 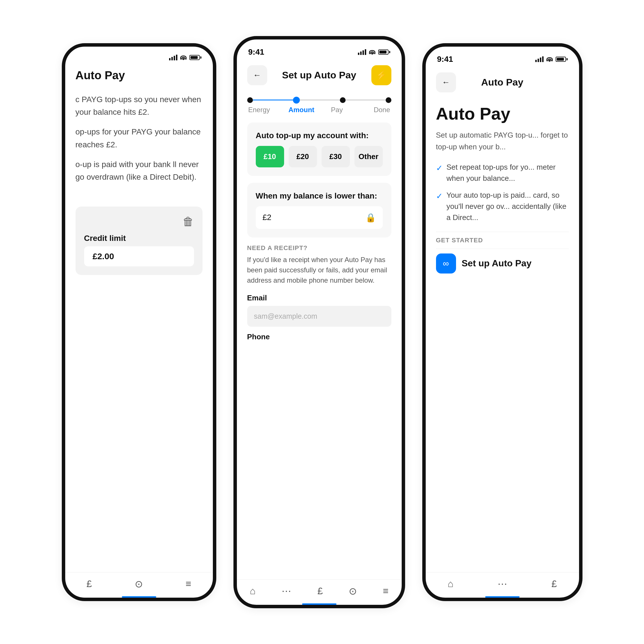 I want to click on right-bottom-nav: ⌂ ⋯ £, so click(x=502, y=585).